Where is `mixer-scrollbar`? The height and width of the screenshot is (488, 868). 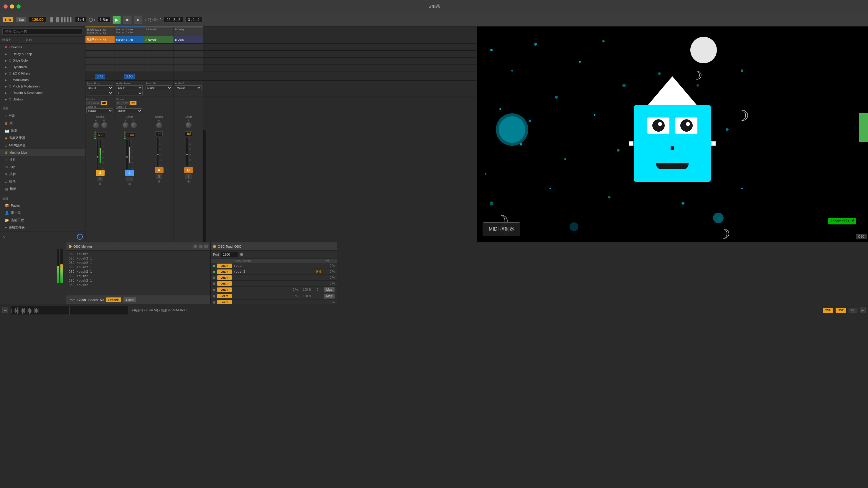 mixer-scrollbar is located at coordinates (204, 186).